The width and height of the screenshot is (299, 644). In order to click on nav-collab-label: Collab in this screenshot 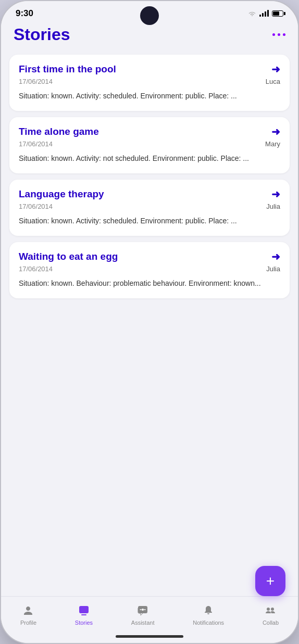, I will do `click(271, 623)`.